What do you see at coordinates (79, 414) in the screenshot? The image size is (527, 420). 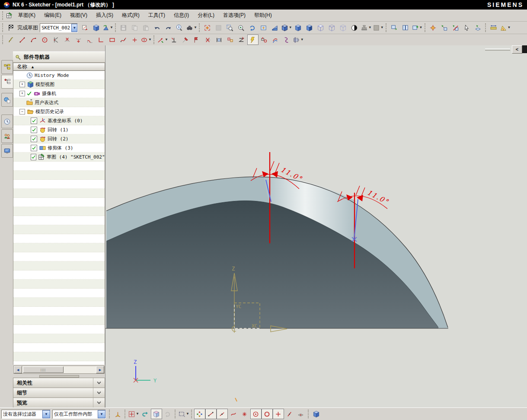 I see `selection-scope-combo: 仅在工作部件内部 ▼` at bounding box center [79, 414].